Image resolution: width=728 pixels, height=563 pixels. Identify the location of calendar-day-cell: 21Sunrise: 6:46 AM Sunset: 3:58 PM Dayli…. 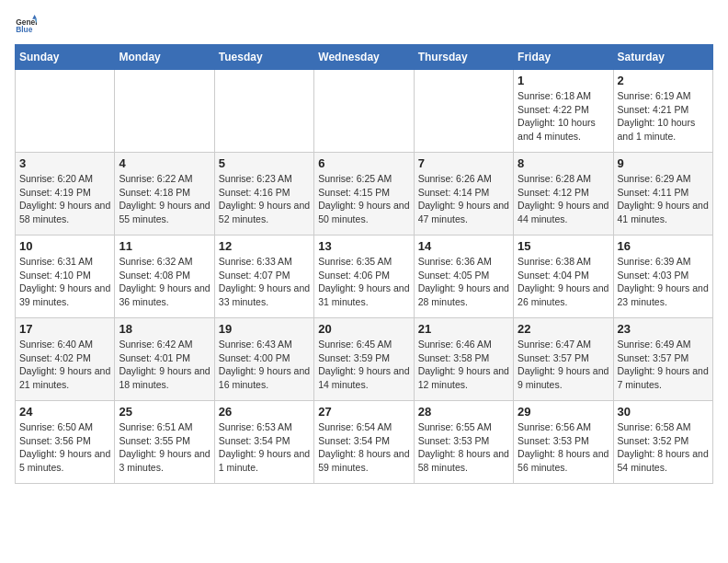
(463, 360).